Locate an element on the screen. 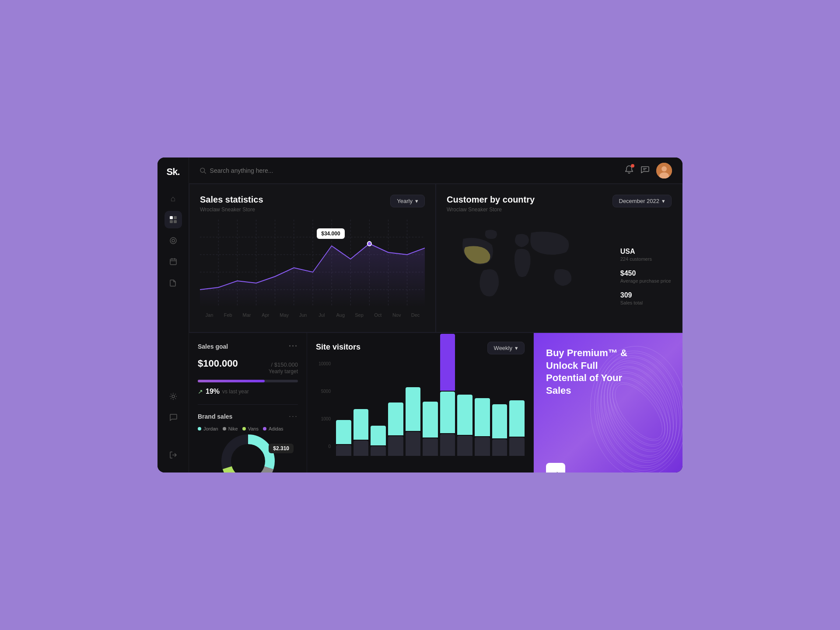 The height and width of the screenshot is (630, 840). country-map-area: USA 224 customers $450 Average purchase … is located at coordinates (559, 276).